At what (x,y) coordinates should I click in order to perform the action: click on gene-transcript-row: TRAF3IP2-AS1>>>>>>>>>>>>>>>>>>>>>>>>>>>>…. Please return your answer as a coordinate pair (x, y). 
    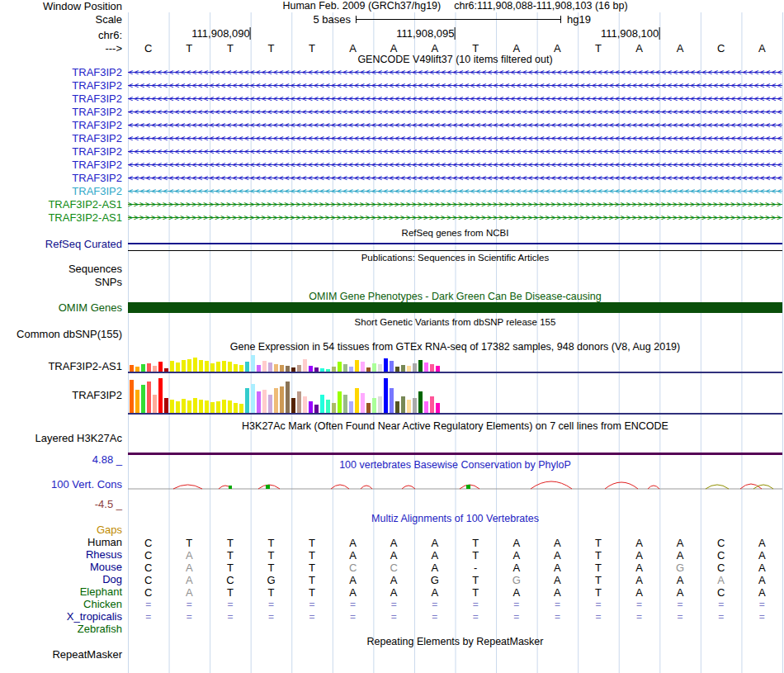
    Looking at the image, I should click on (392, 218).